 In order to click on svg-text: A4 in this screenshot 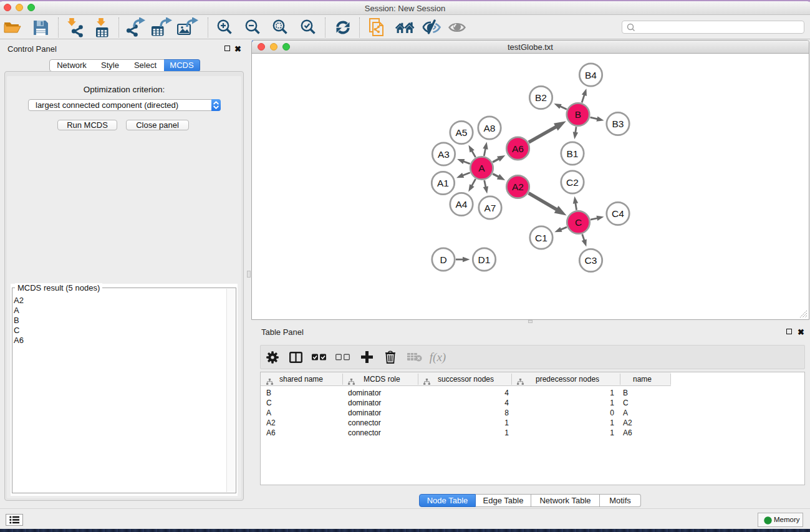, I will do `click(461, 205)`.